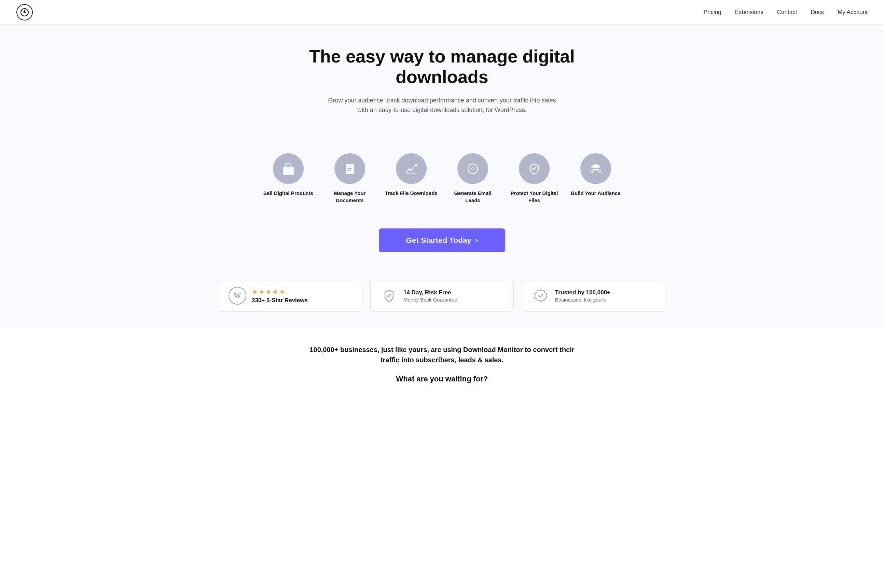 The width and height of the screenshot is (884, 588). Describe the element at coordinates (439, 240) in the screenshot. I see `cta-label: Get Started Today` at that location.